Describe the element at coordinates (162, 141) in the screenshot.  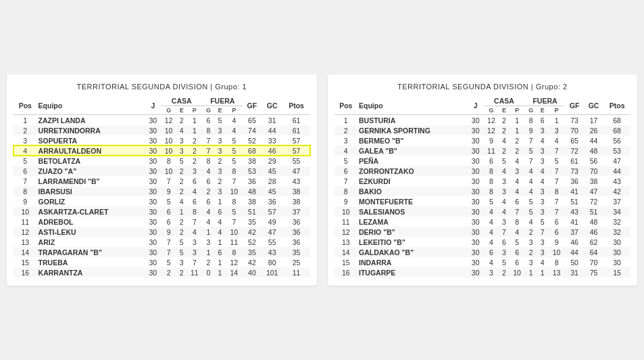
I see `table-row: 3 SOPUERTA 30 10 3 2 7 3 5 52 33 57` at that location.